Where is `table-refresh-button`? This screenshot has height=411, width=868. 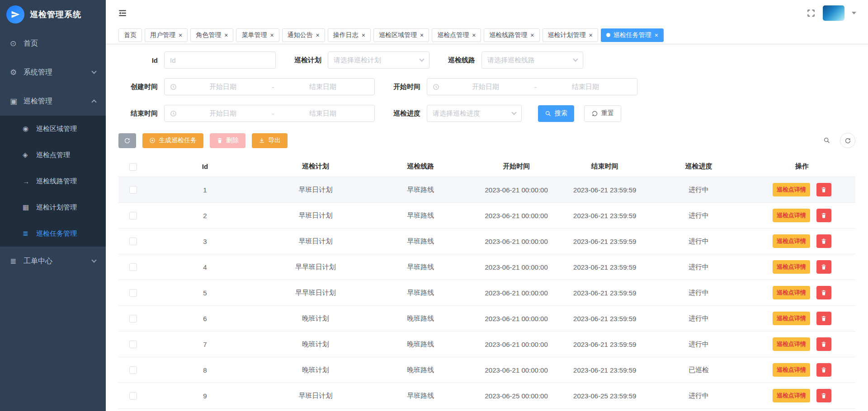
table-refresh-button is located at coordinates (848, 140).